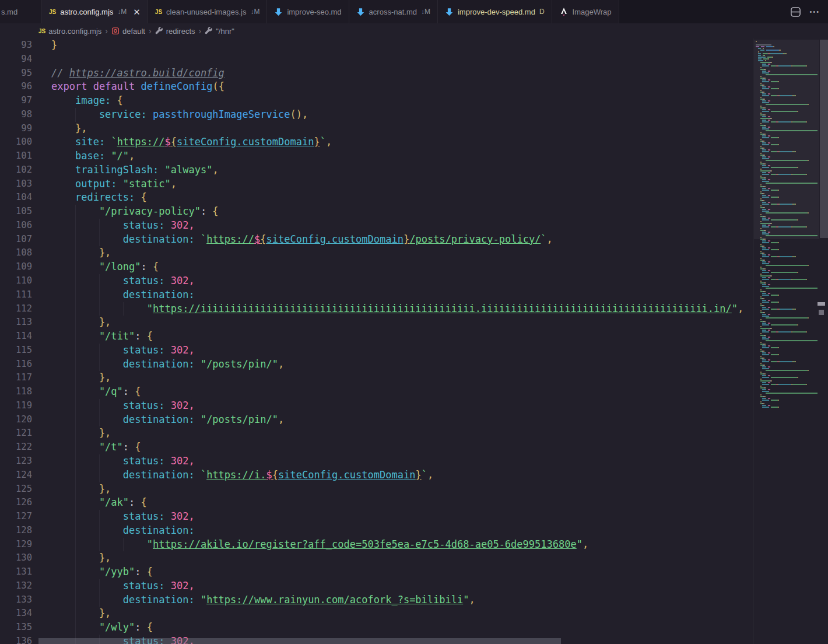 This screenshot has width=828, height=644. I want to click on tab-badge: D, so click(542, 12).